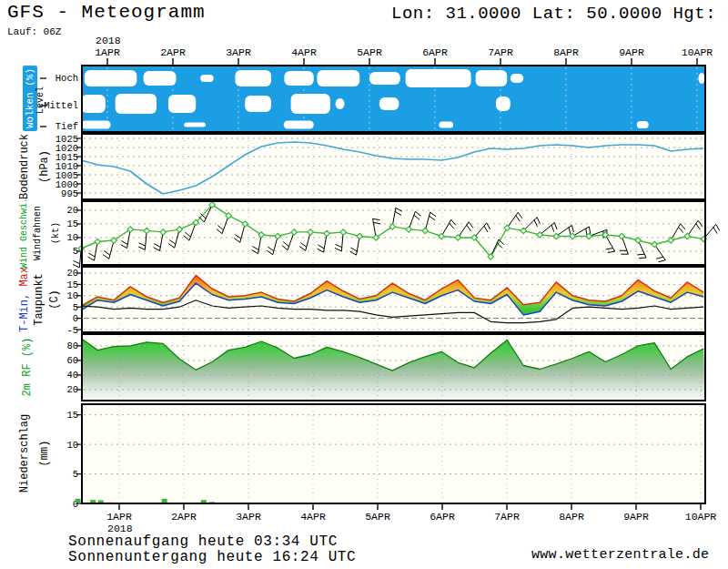 The width and height of the screenshot is (728, 569). I want to click on date-label-bottom: 7APR, so click(507, 517).